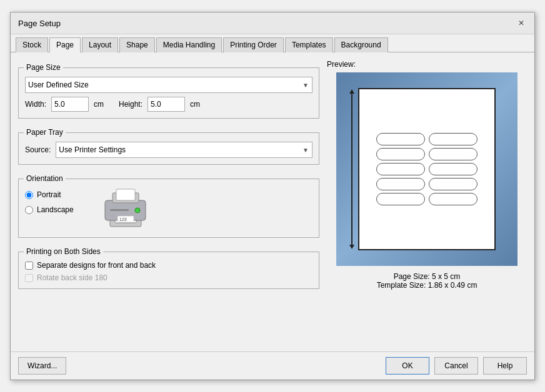 The height and width of the screenshot is (392, 545). I want to click on page-size-info: Page Size: 5 x 5 cm, so click(428, 277).